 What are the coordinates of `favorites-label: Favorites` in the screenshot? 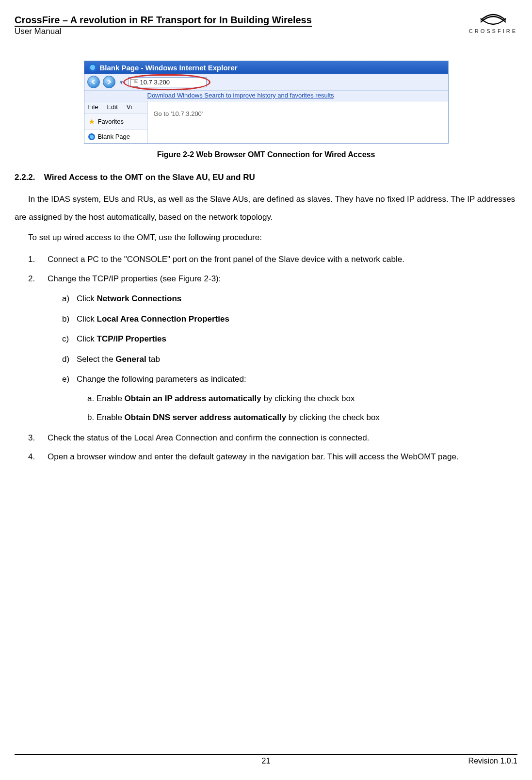 It's located at (111, 121).